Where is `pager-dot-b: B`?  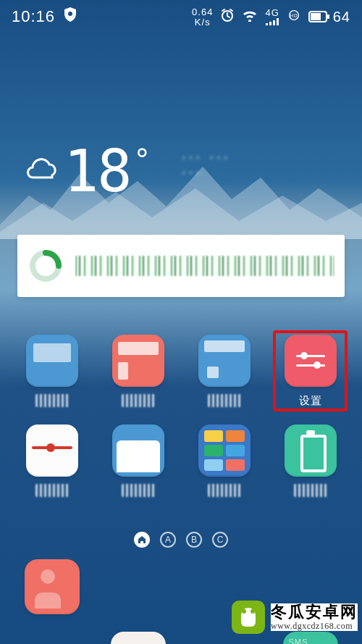
pager-dot-b: B is located at coordinates (194, 540).